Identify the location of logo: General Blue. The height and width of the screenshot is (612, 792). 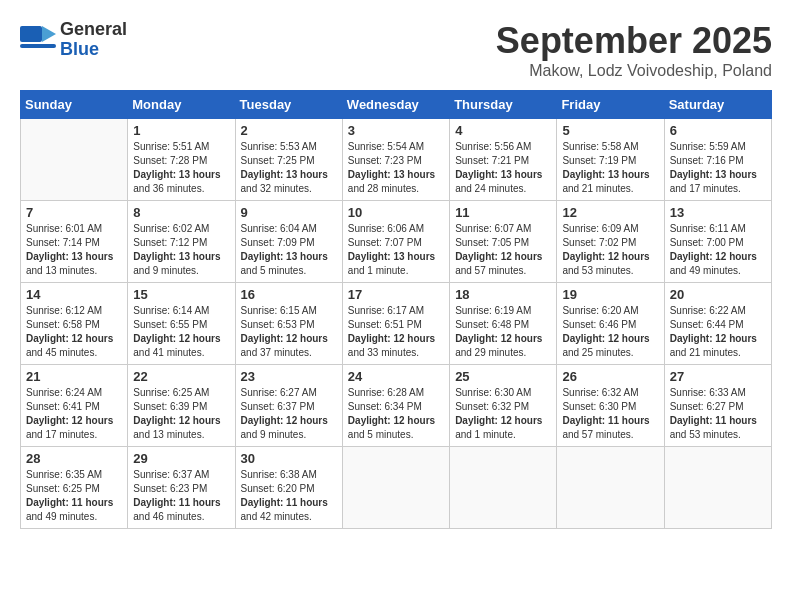
(74, 40).